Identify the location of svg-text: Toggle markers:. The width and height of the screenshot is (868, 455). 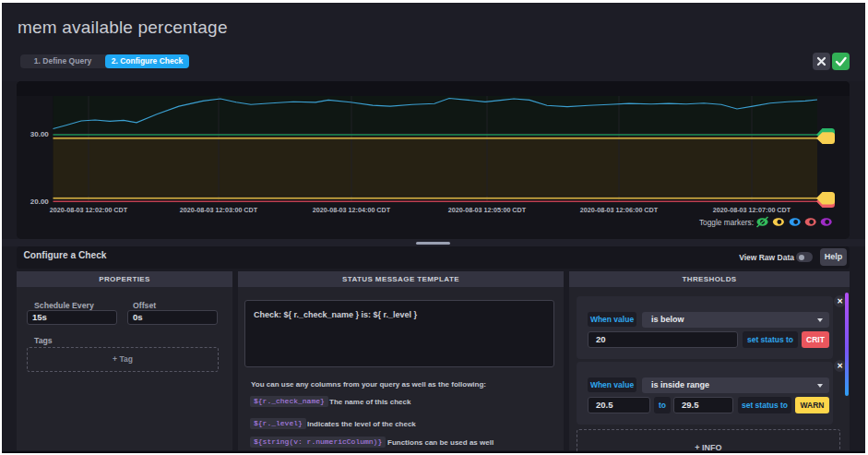
(727, 222).